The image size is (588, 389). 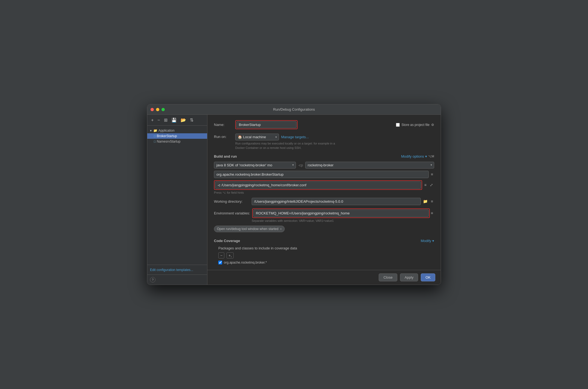 I want to click on minimize-traffic-light, so click(x=158, y=110).